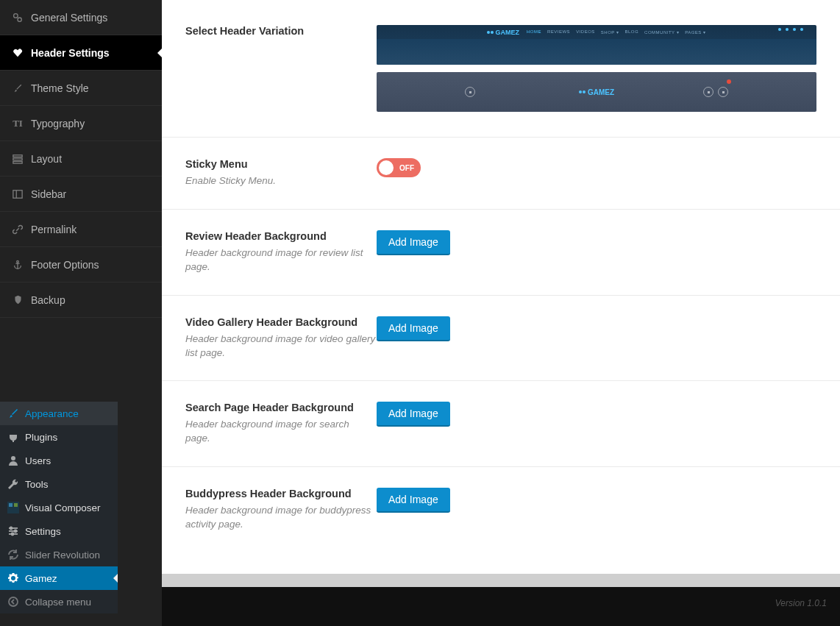 Image resolution: width=840 pixels, height=626 pixels. Describe the element at coordinates (597, 45) in the screenshot. I see `header-variation-option-1: GAMEZ HOME REVIEWS VIDEOS SHOP ▾ BLOG CO…` at that location.